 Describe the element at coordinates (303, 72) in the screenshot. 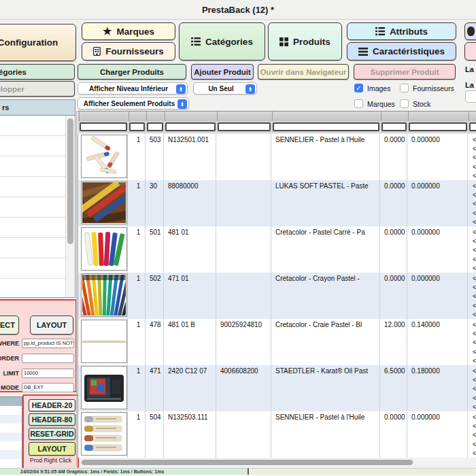

I see `ouvrir-navigateur-button: Ouvrir dans Navigateur` at that location.